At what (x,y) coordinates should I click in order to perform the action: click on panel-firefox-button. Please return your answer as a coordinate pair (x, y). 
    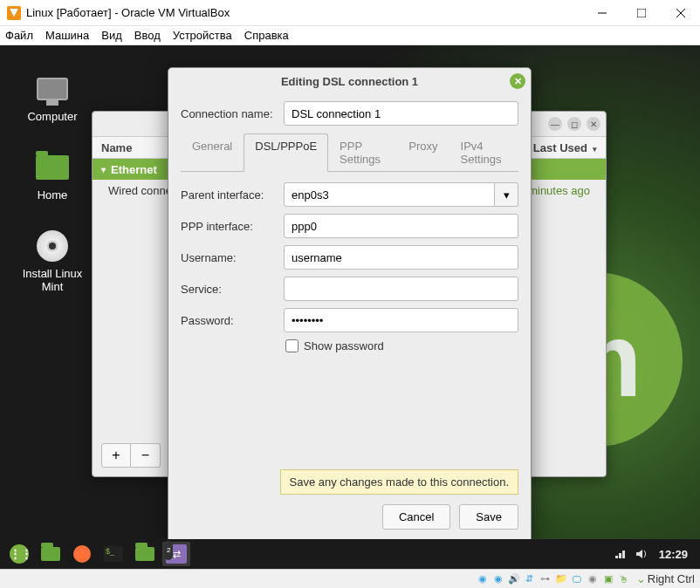
    Looking at the image, I should click on (82, 554).